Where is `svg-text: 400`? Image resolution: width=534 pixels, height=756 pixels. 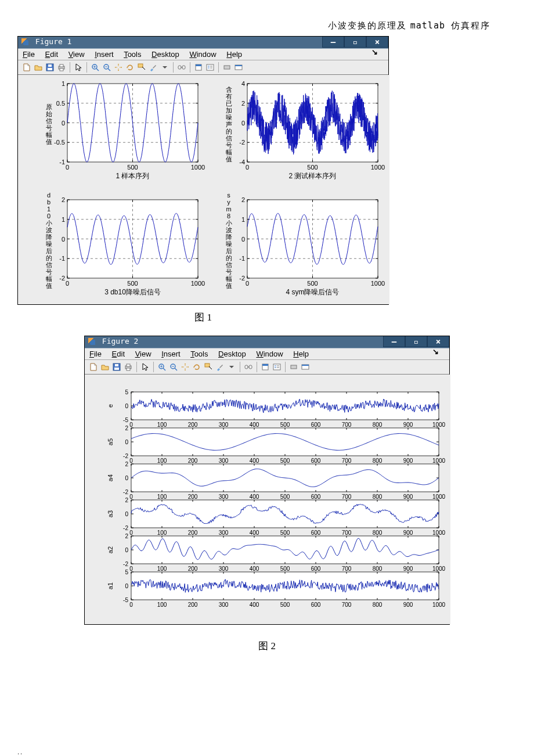
svg-text: 400 is located at coordinates (254, 497).